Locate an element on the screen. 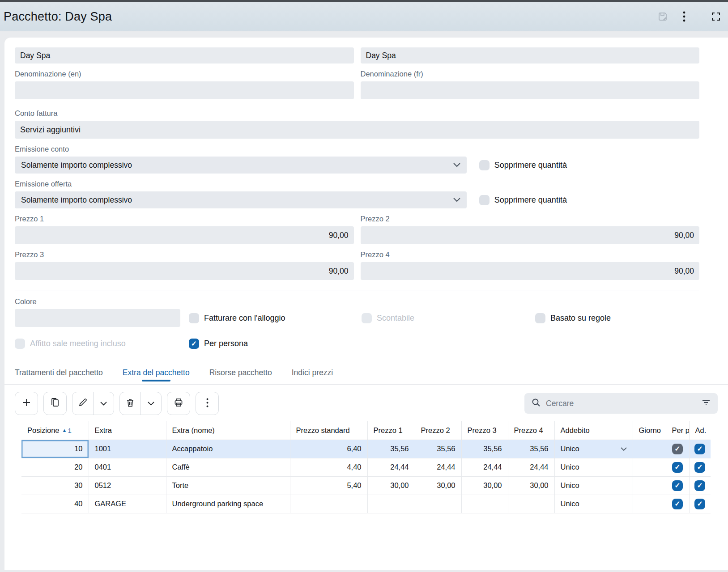 The height and width of the screenshot is (572, 728). name-primary-field is located at coordinates (184, 55).